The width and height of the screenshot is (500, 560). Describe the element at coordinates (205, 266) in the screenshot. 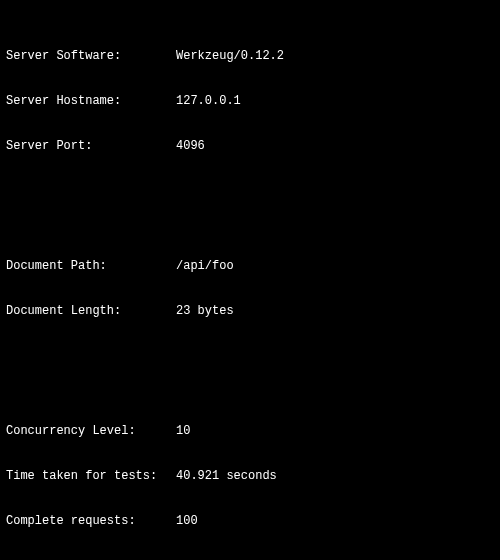

I see `value-document-path: /api/foo` at that location.